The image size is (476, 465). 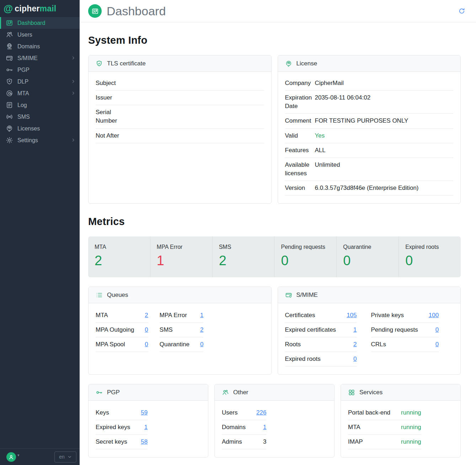 What do you see at coordinates (321, 337) in the screenshot?
I see `smime-table-1: Certificates105 Expired certificates1 Ro…` at bounding box center [321, 337].